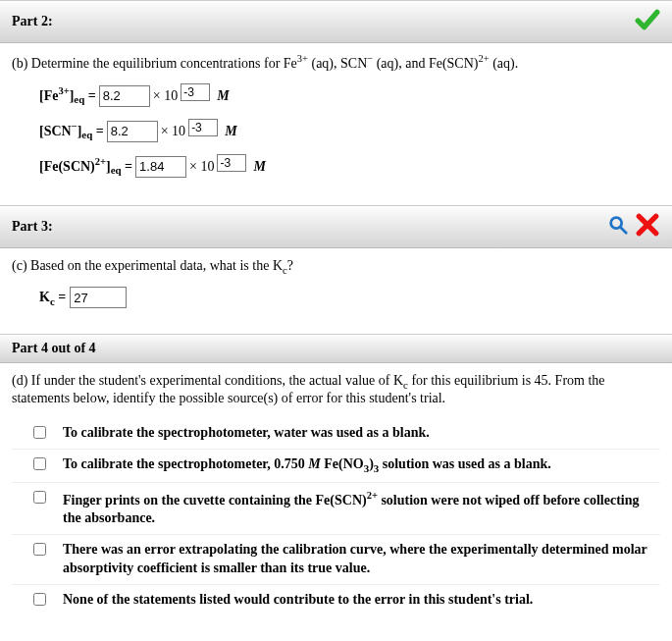  What do you see at coordinates (336, 348) in the screenshot?
I see `part4-header: Part 4 out of 4` at bounding box center [336, 348].